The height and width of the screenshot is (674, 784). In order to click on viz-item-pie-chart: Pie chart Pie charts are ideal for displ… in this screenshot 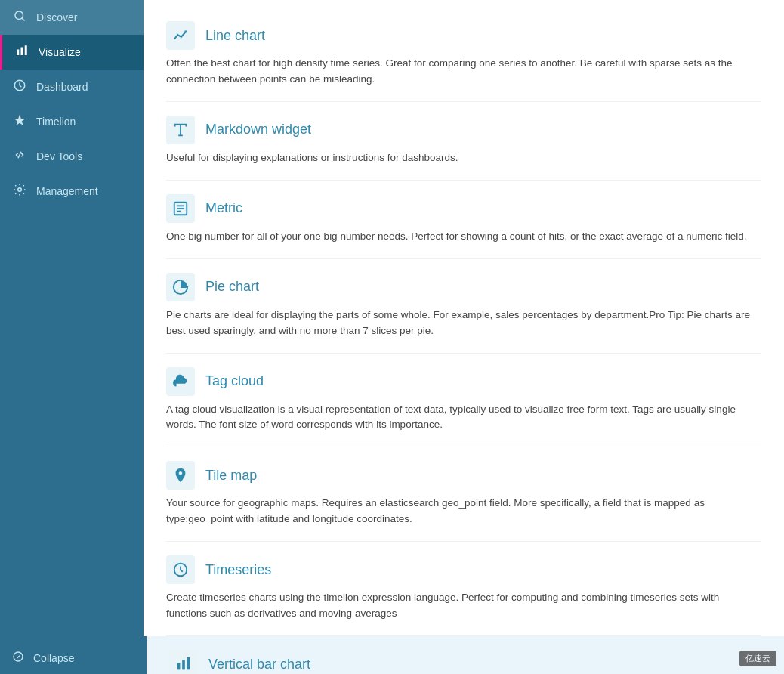, I will do `click(464, 307)`.